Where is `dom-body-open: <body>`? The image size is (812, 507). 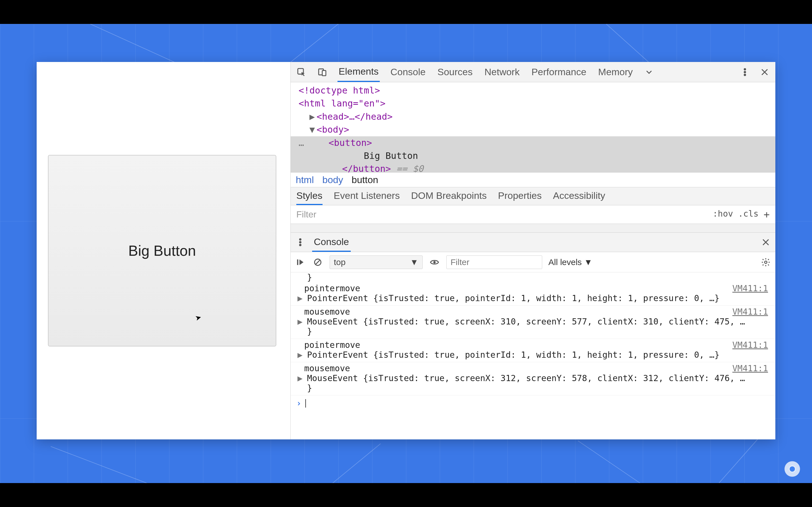 dom-body-open: <body> is located at coordinates (333, 129).